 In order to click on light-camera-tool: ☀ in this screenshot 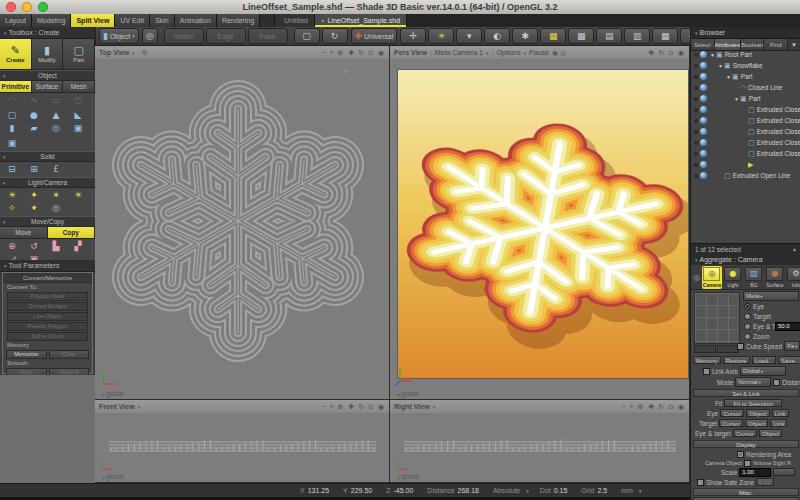, I will do `click(12, 195)`.